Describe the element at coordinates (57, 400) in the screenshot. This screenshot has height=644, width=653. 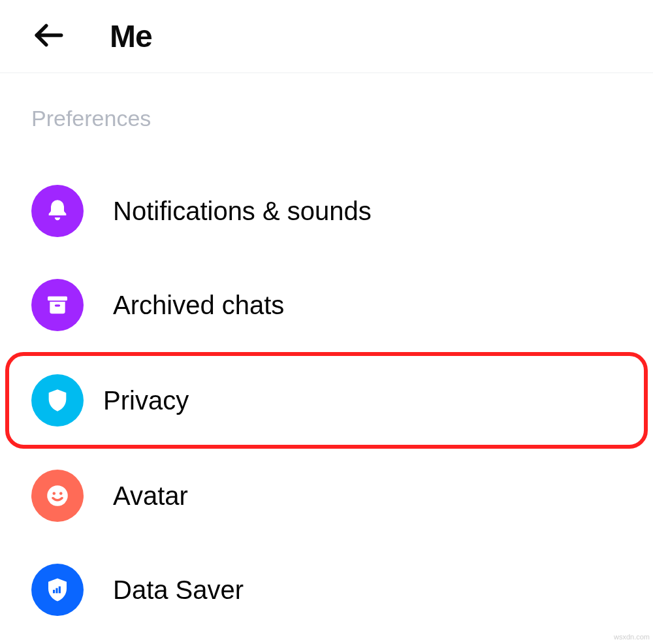
I see `shield-icon` at that location.